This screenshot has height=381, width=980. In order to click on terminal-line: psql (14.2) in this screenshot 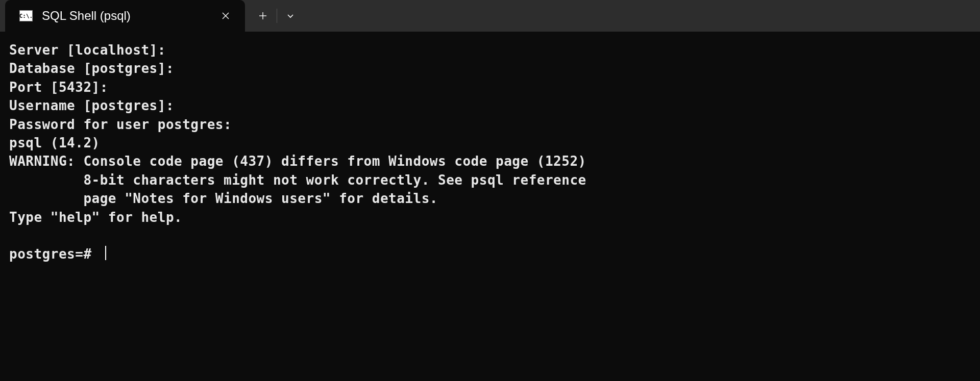, I will do `click(55, 143)`.